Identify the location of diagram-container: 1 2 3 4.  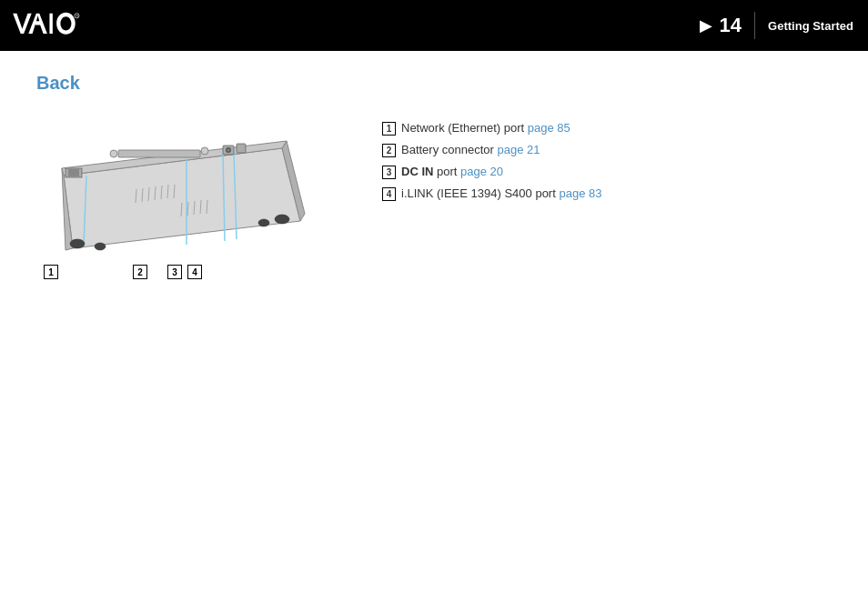
(182, 196).